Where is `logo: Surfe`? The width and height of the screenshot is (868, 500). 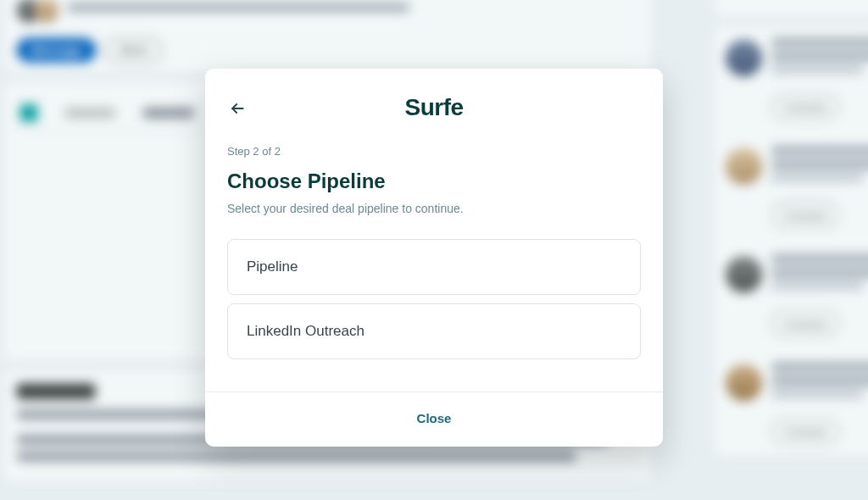
logo: Surfe is located at coordinates (434, 105).